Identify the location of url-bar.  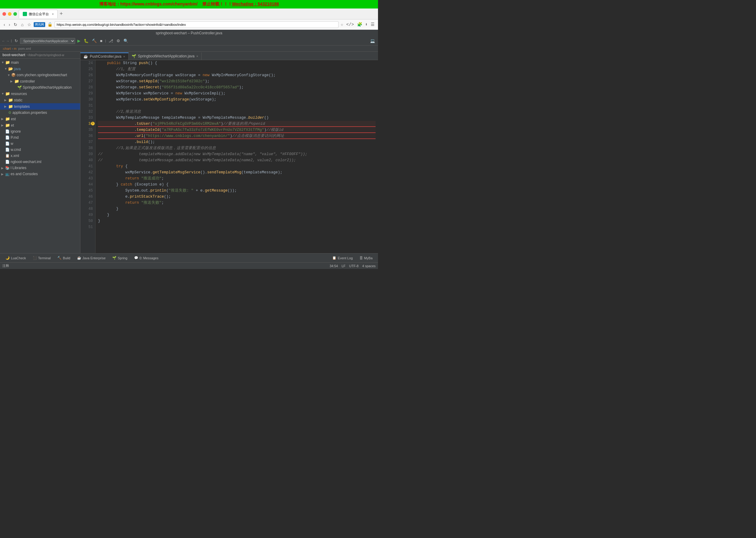
(197, 25).